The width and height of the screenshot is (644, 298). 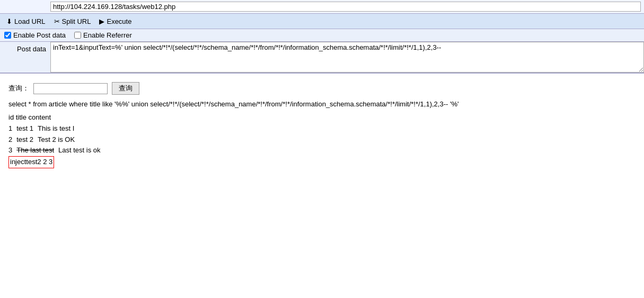 What do you see at coordinates (35, 35) in the screenshot?
I see `enable-post-label: Enable Post data` at bounding box center [35, 35].